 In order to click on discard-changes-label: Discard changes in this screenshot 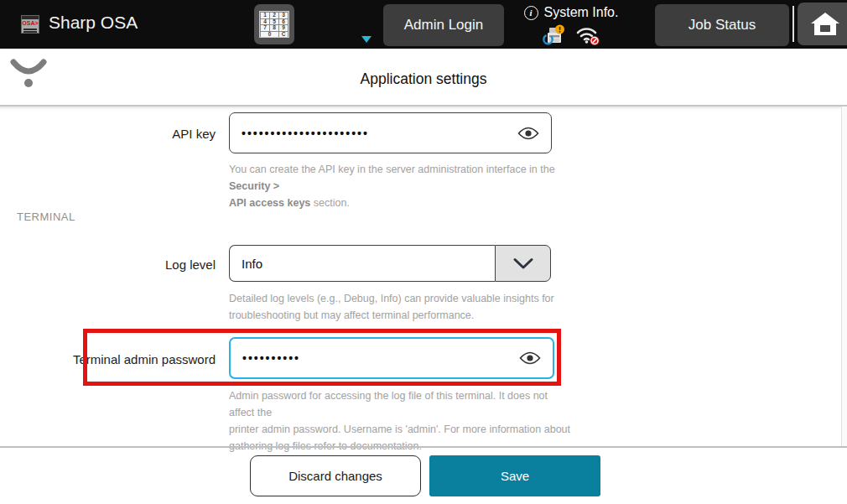, I will do `click(335, 476)`.